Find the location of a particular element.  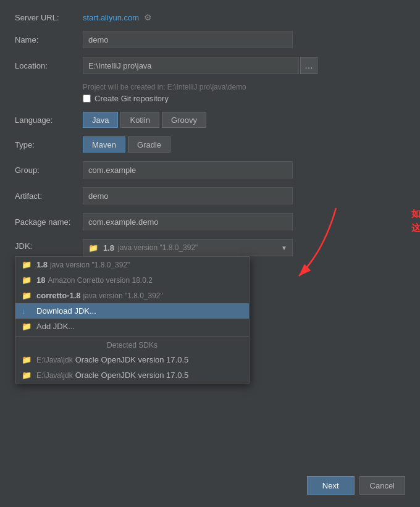

detected-jdk-icon-2: 📁 is located at coordinates (27, 375).